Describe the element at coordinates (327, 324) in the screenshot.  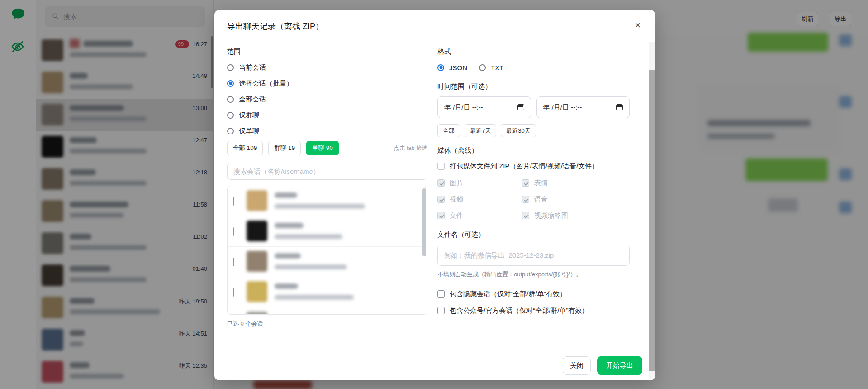
I see `selected-count-text: 已选 0 个会话` at that location.